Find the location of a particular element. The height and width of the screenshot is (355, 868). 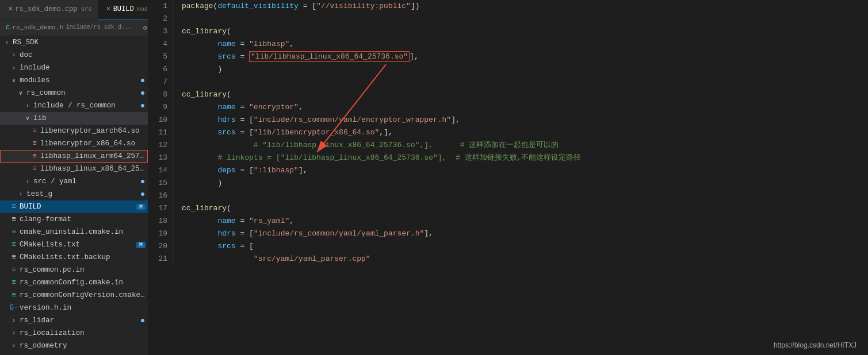

sidebar-item-test-g: › test_g is located at coordinates (74, 194).